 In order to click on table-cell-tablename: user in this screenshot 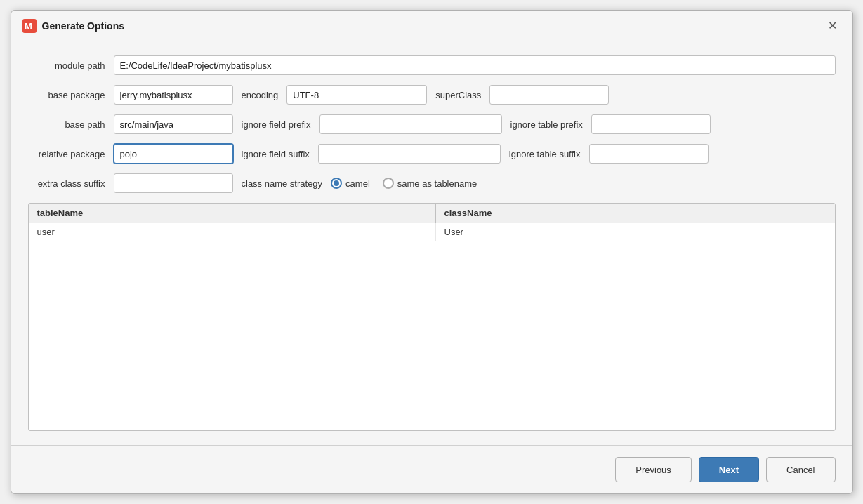, I will do `click(232, 232)`.